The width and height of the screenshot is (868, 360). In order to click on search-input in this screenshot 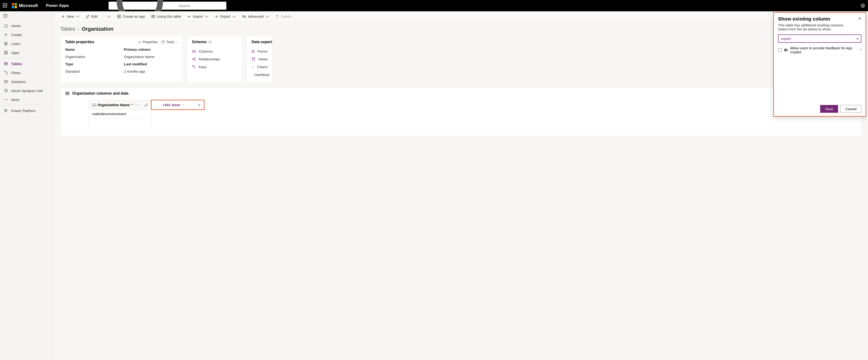, I will do `click(201, 6)`.